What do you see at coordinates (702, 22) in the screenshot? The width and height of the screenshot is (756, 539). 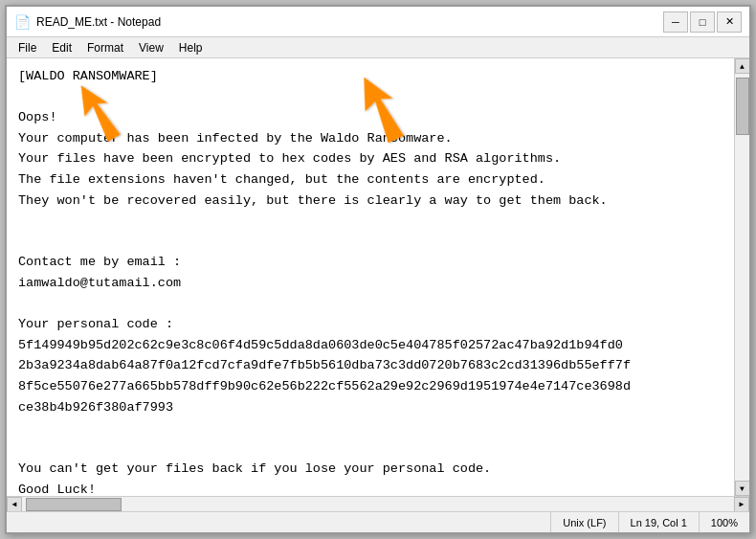 I see `maximize-button: □` at bounding box center [702, 22].